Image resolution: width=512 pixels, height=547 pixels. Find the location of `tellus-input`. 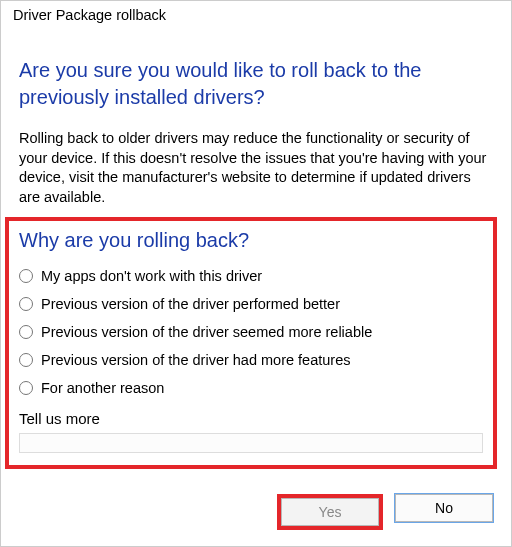

tellus-input is located at coordinates (251, 443).